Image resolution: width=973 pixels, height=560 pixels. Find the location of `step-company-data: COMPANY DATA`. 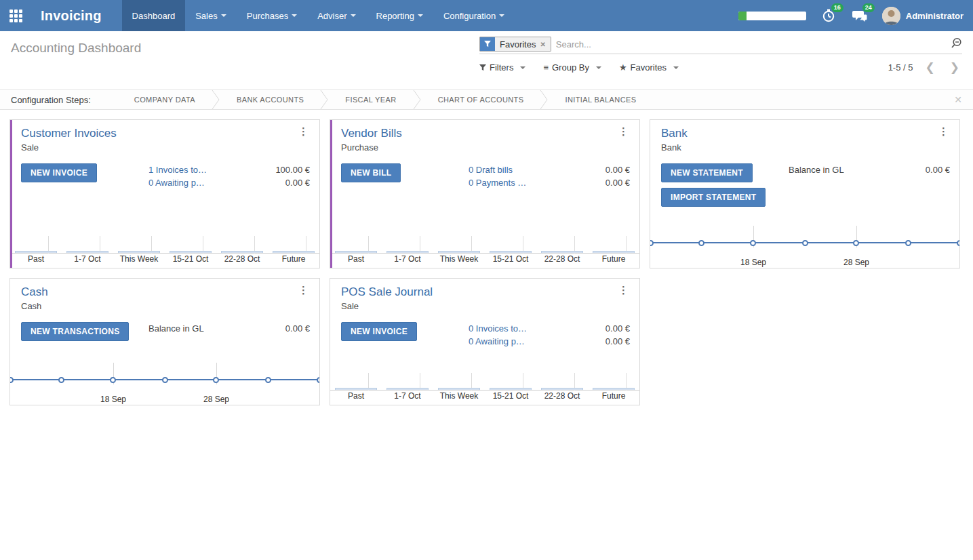

step-company-data: COMPANY DATA is located at coordinates (165, 100).